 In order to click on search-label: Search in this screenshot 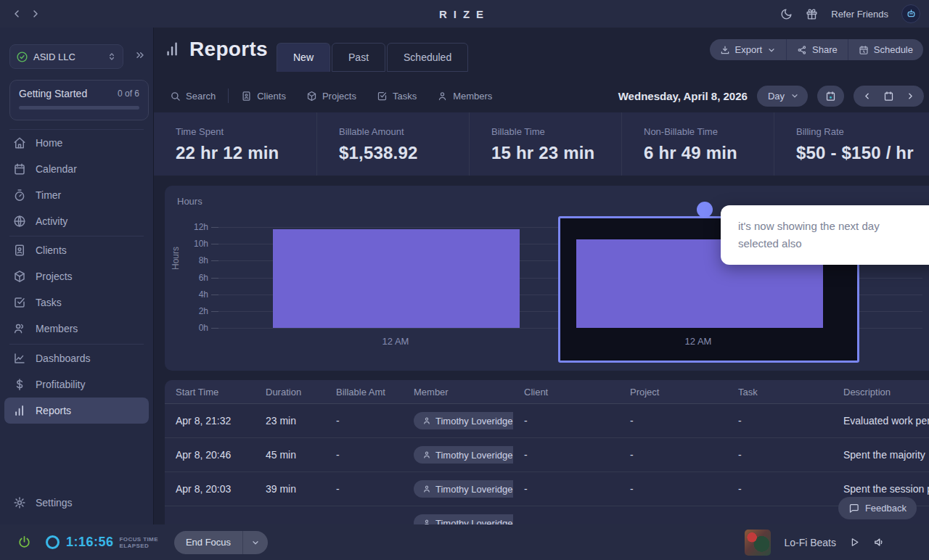, I will do `click(200, 96)`.